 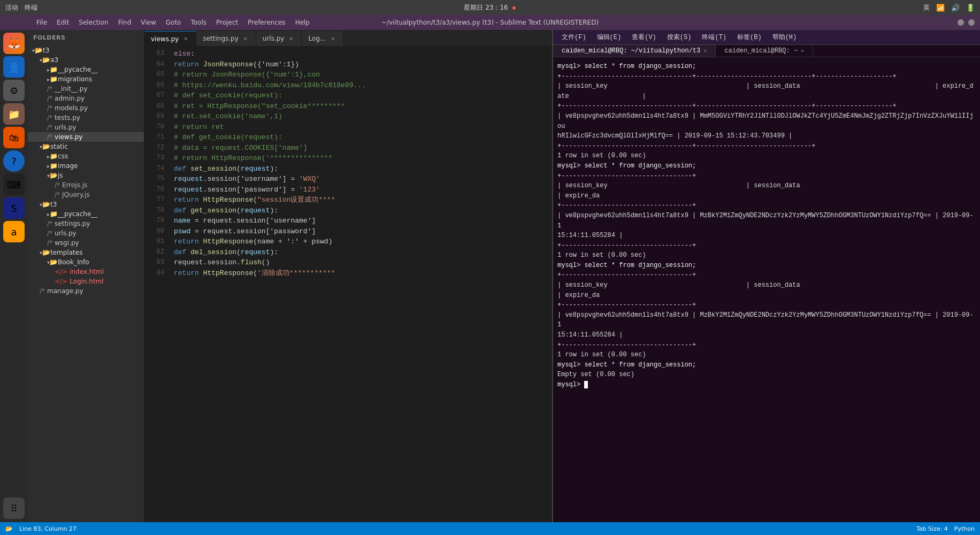 I want to click on line-number: 76, so click(x=154, y=190).